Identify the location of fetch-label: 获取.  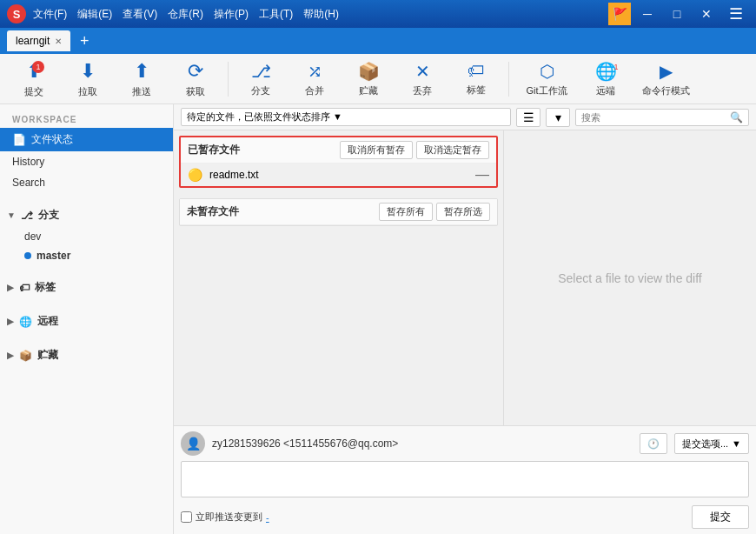
(196, 92).